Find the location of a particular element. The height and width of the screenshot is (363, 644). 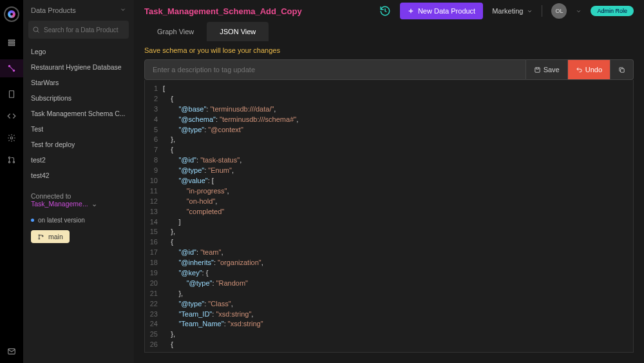

data-products-label: Data Products is located at coordinates (53, 10).